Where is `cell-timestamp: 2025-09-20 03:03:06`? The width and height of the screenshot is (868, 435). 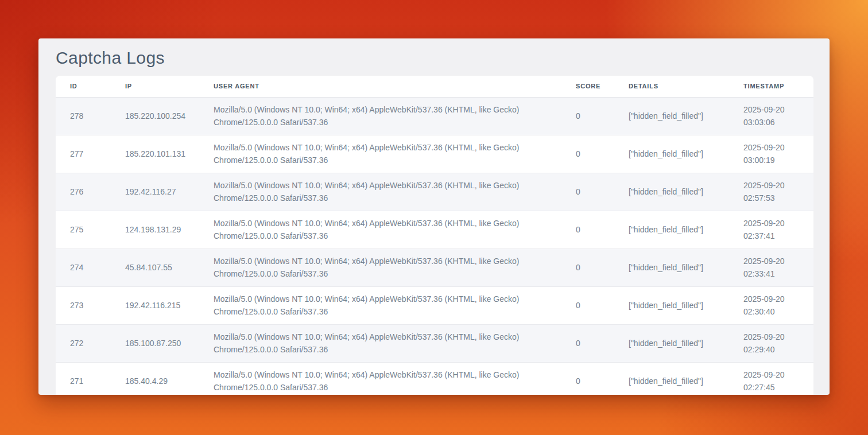 cell-timestamp: 2025-09-20 03:03:06 is located at coordinates (772, 116).